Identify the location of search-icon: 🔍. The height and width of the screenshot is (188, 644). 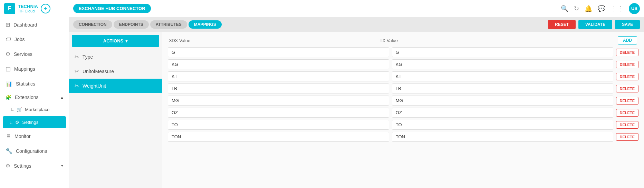
(565, 9).